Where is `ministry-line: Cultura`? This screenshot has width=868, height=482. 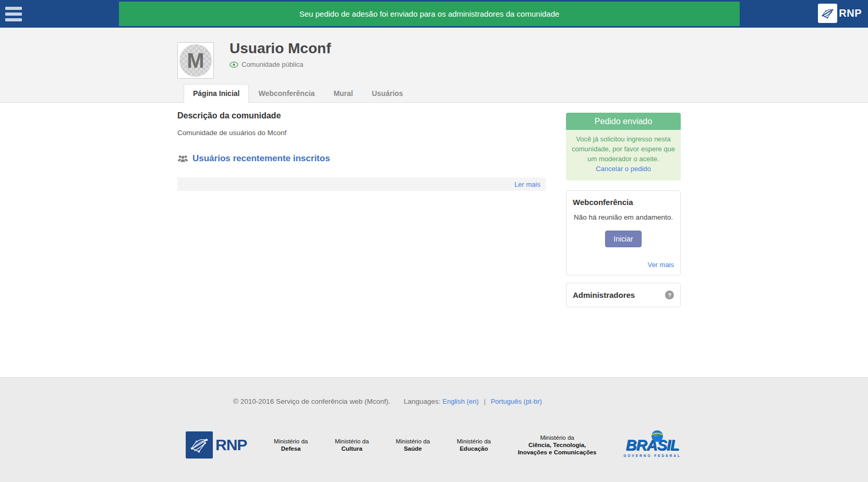 ministry-line: Cultura is located at coordinates (352, 449).